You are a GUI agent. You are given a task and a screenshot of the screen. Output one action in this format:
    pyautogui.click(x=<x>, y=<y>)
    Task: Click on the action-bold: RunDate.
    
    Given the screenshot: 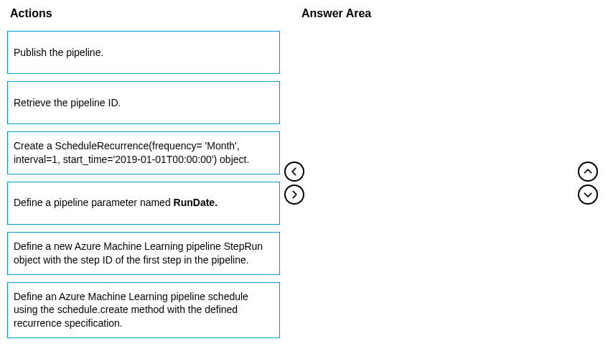 What is the action you would take?
    pyautogui.click(x=195, y=202)
    